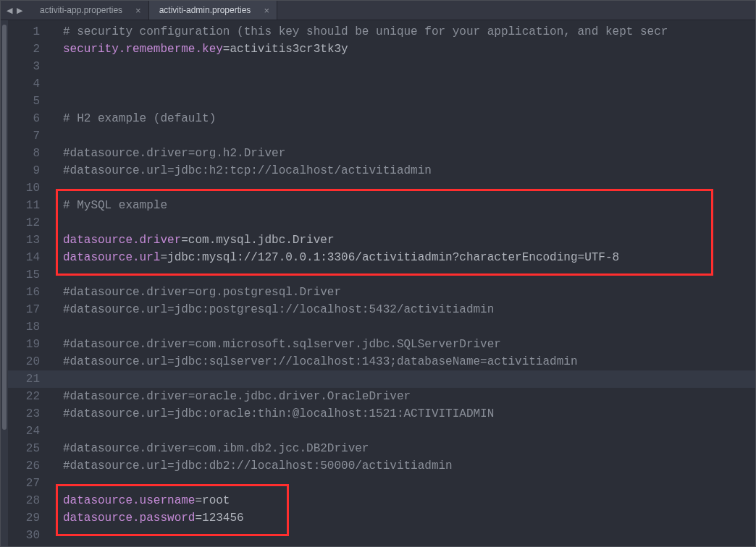 Image resolution: width=756 pixels, height=547 pixels. What do you see at coordinates (393, 258) in the screenshot?
I see `property-value: jdbc:mysql://127.0.0.1:3306/activitiadmi…` at bounding box center [393, 258].